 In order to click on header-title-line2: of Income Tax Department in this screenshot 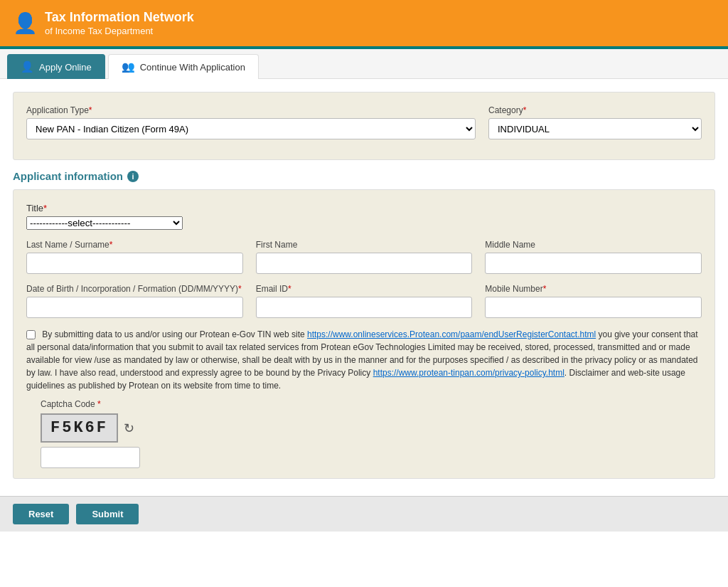, I will do `click(119, 31)`.